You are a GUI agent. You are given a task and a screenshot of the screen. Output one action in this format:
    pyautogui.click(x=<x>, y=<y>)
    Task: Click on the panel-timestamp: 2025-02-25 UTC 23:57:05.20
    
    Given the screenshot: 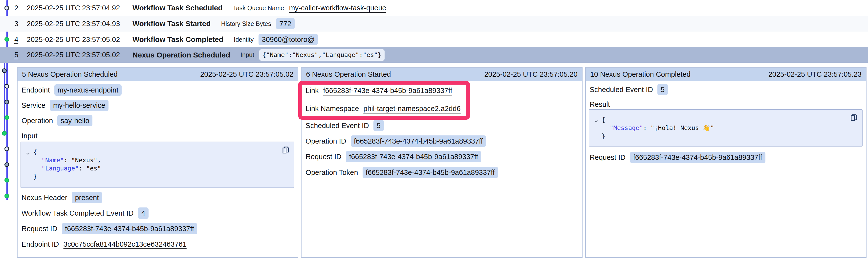 What is the action you would take?
    pyautogui.click(x=531, y=74)
    